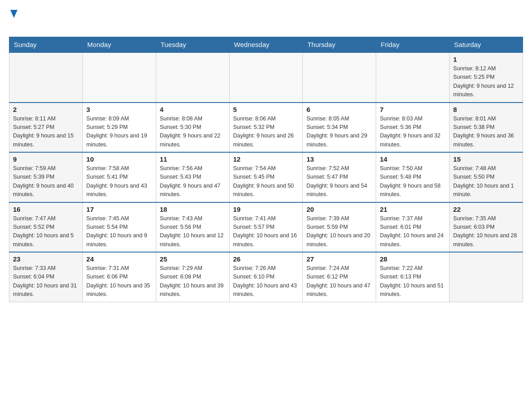 The image size is (532, 411). Describe the element at coordinates (339, 109) in the screenshot. I see `day-number: 6` at that location.